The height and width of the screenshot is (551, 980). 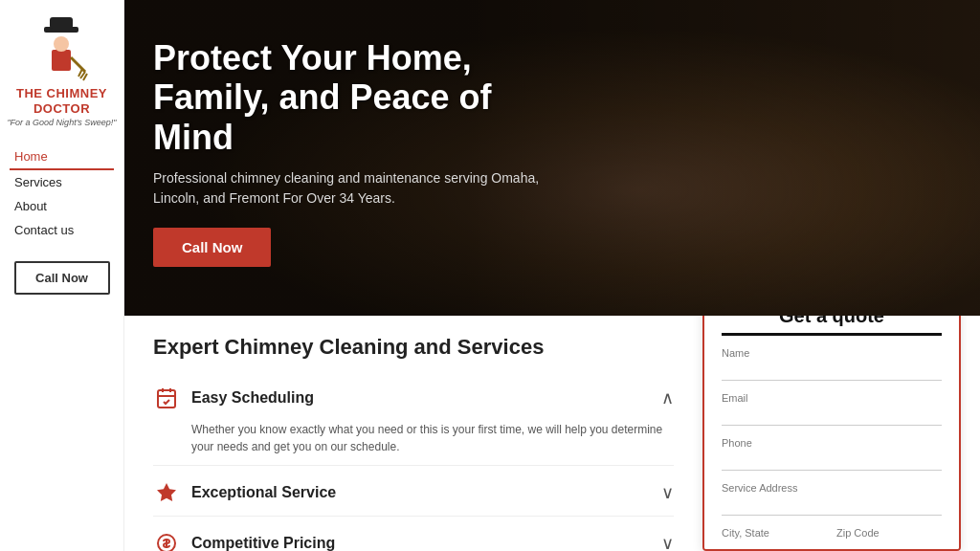 I want to click on city-input, so click(x=774, y=546).